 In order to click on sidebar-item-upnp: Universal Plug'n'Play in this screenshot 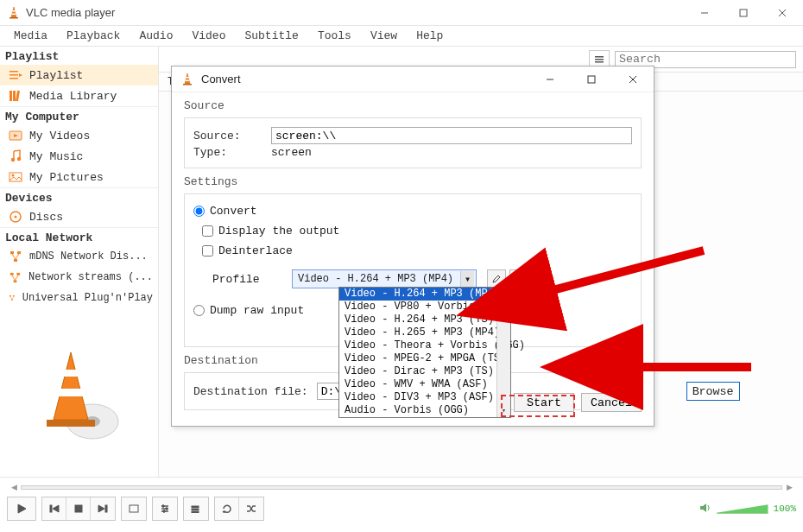, I will do `click(79, 298)`.